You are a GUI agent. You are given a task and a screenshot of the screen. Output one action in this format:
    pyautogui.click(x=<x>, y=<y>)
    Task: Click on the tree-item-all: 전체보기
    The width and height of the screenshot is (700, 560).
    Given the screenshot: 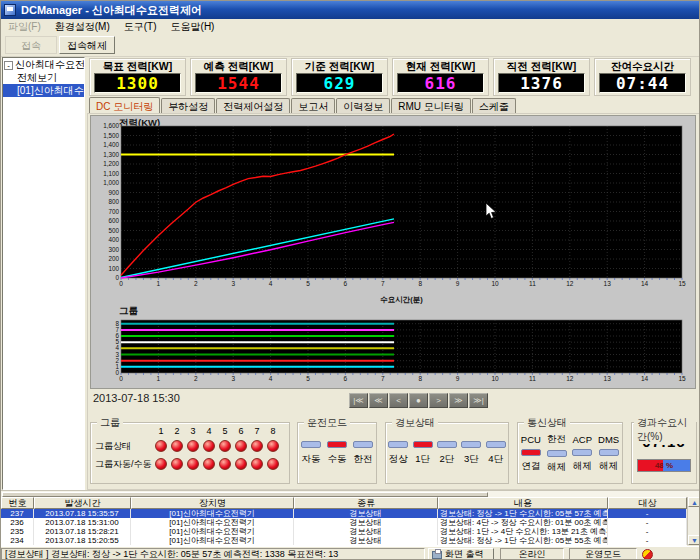 What is the action you would take?
    pyautogui.click(x=44, y=78)
    